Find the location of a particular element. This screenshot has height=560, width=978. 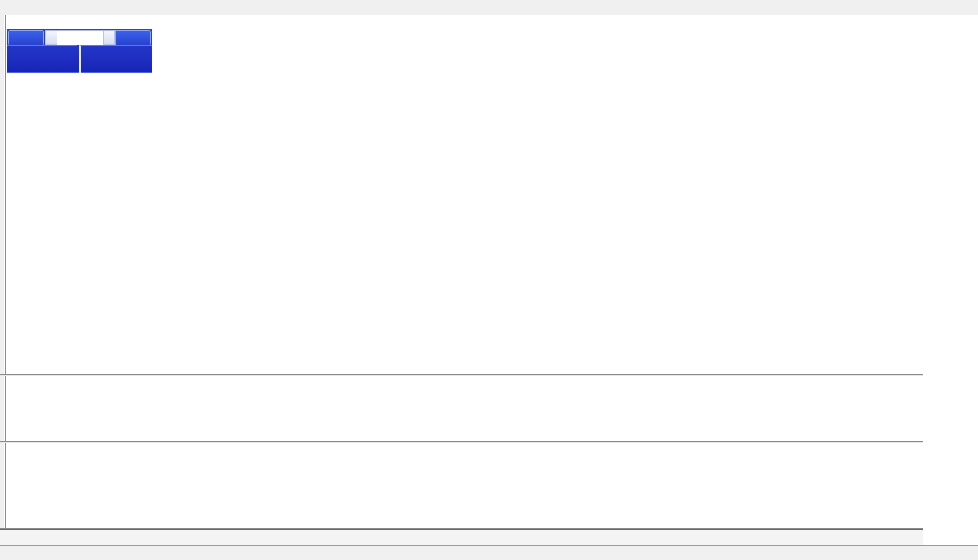

macd-canvas is located at coordinates (464, 408).